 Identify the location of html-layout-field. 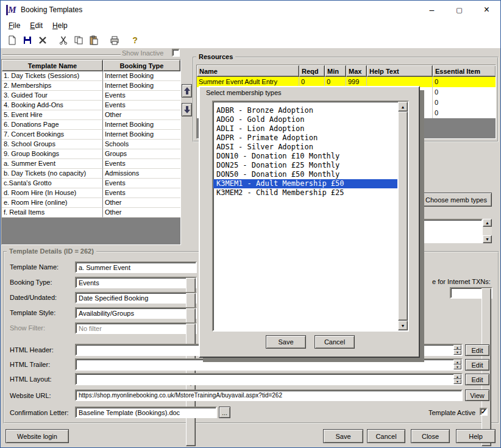
(269, 379).